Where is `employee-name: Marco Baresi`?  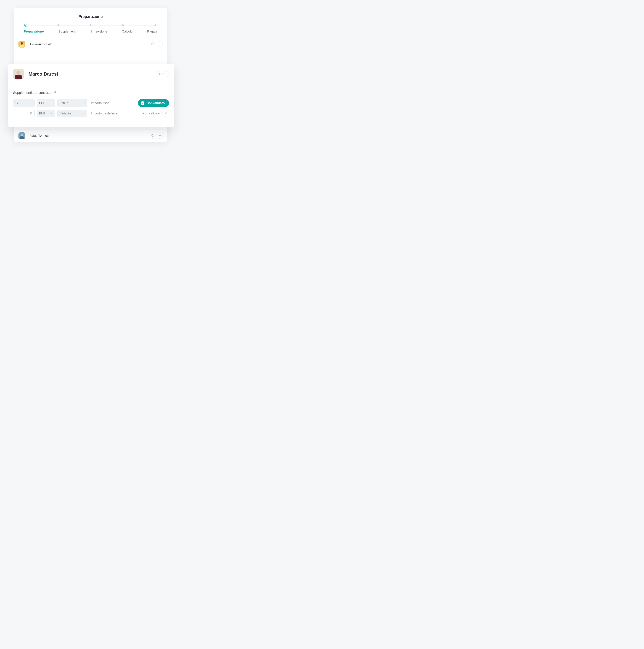
employee-name: Marco Baresi is located at coordinates (92, 74).